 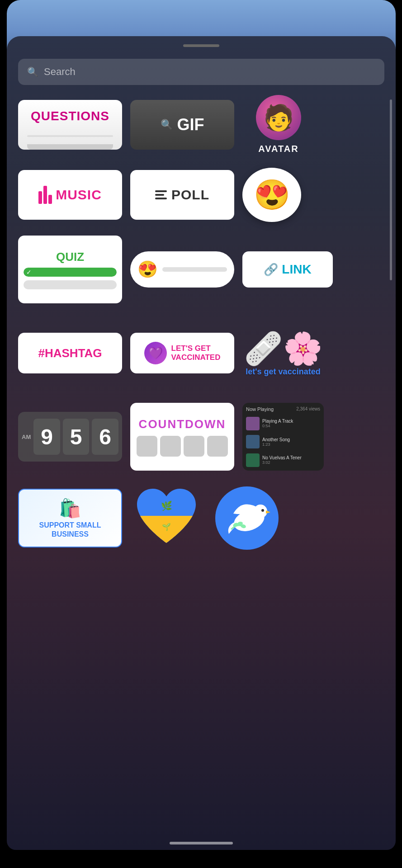 I want to click on sticker-vaccine-art: 🩹 🌸 let's get vaccinated, so click(x=283, y=353).